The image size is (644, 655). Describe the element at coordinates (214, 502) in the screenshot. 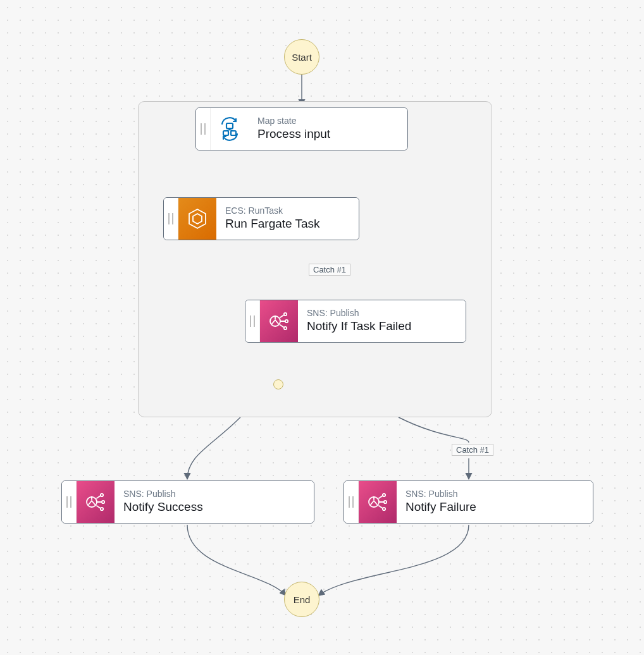

I see `notify-success-text: SNS: Publish Notify Success` at that location.